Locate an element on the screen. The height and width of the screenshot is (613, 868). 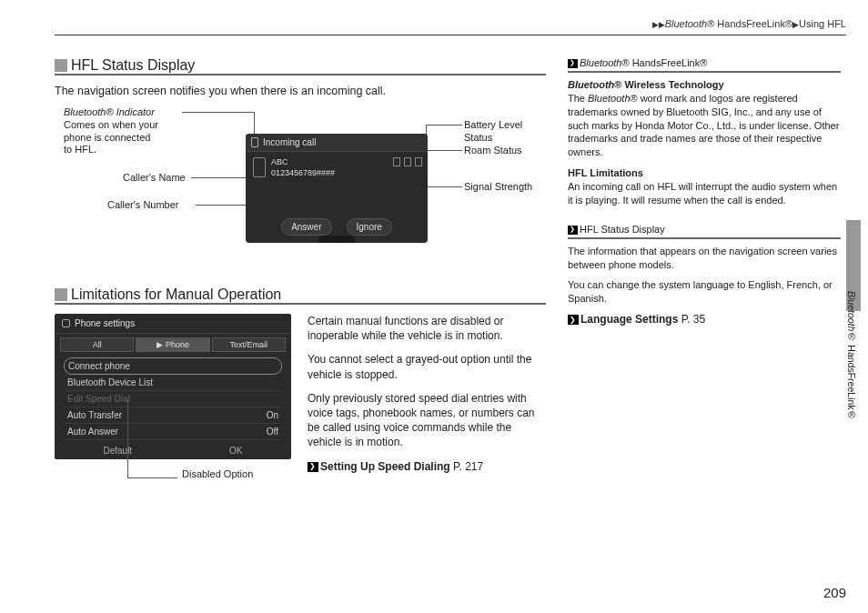
caller-number-value: 0123456789#### is located at coordinates (303, 174).